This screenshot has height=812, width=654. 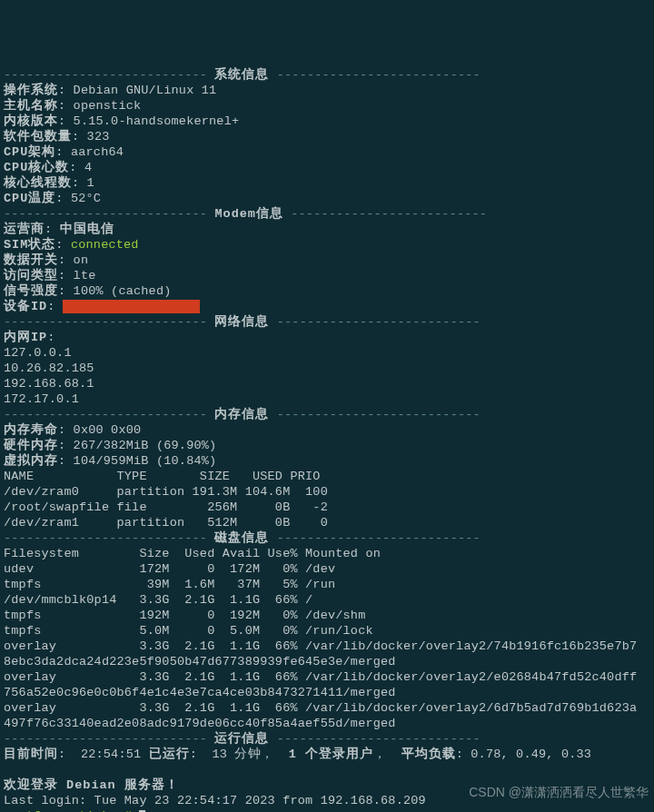 What do you see at coordinates (559, 793) in the screenshot?
I see `watermark: CSDN @潇潇洒洒看尽人世繁华` at bounding box center [559, 793].